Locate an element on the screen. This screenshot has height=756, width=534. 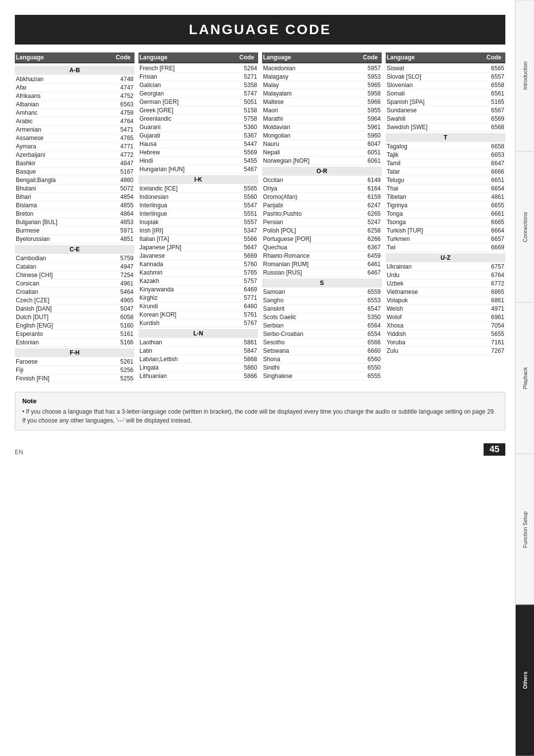
list-item: Kashmiri5765 is located at coordinates (198, 273).